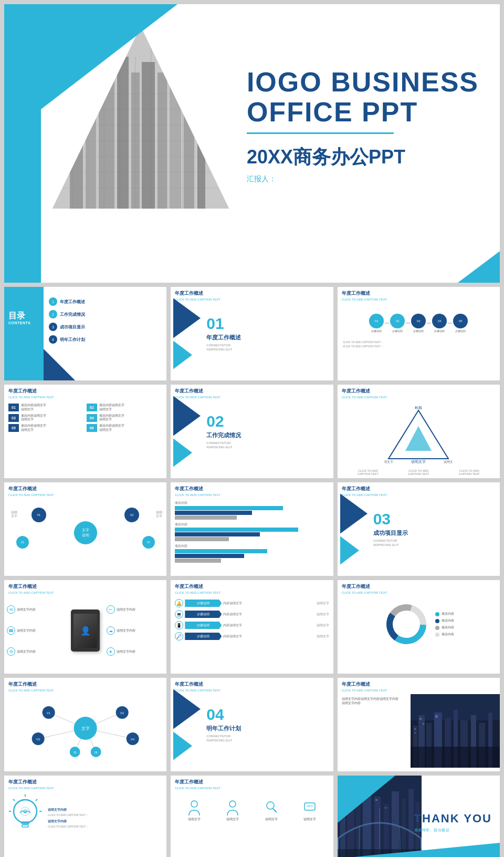 The image size is (504, 857). Describe the element at coordinates (187, 416) in the screenshot. I see `s6-arrow-dark` at that location.